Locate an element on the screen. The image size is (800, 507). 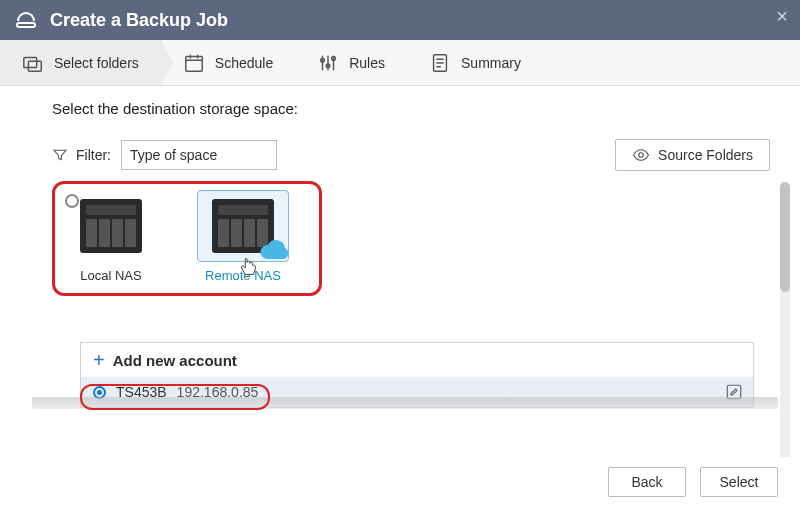
horizontal-scrollbar is located at coordinates (405, 403).